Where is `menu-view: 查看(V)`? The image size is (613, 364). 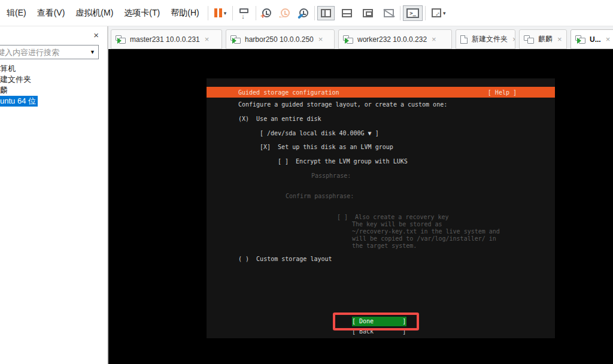
menu-view: 查看(V) is located at coordinates (51, 13).